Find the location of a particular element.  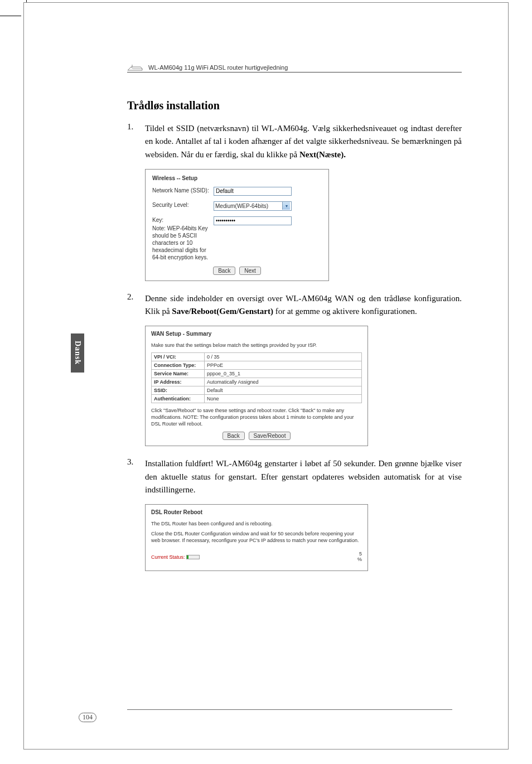

cell-key: VPI / VCI: is located at coordinates (178, 357).